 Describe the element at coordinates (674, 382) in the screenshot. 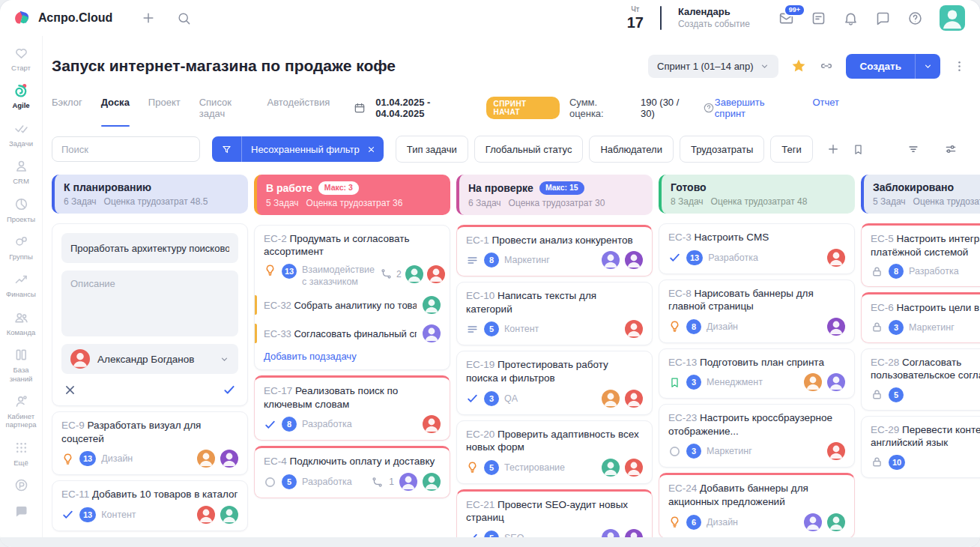

I see `bookmark-icon` at that location.